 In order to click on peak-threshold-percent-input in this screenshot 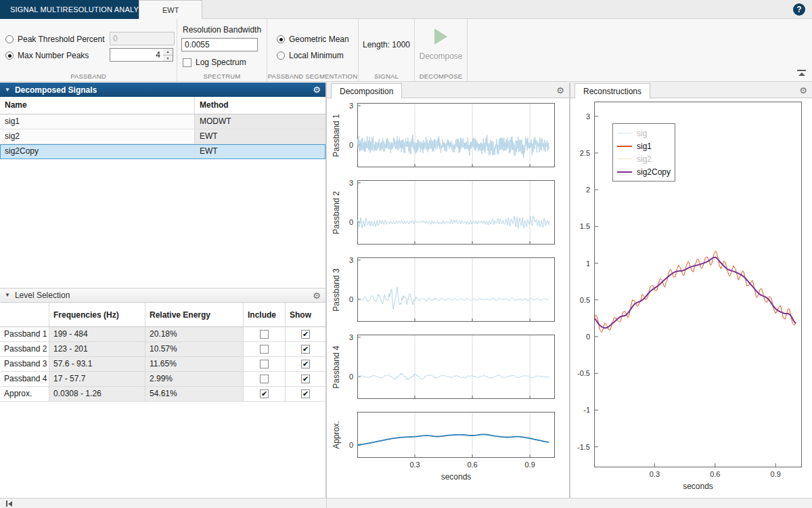, I will do `click(142, 39)`.